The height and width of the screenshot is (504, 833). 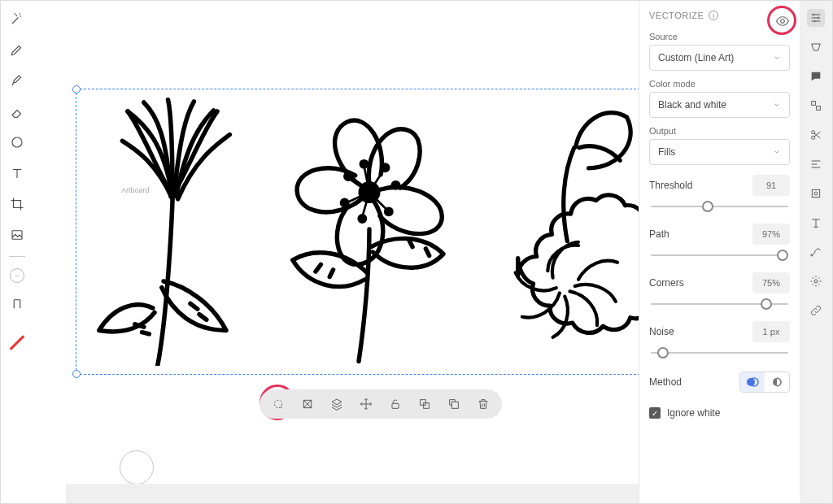 I want to click on threshold-label: Threshold, so click(x=670, y=185).